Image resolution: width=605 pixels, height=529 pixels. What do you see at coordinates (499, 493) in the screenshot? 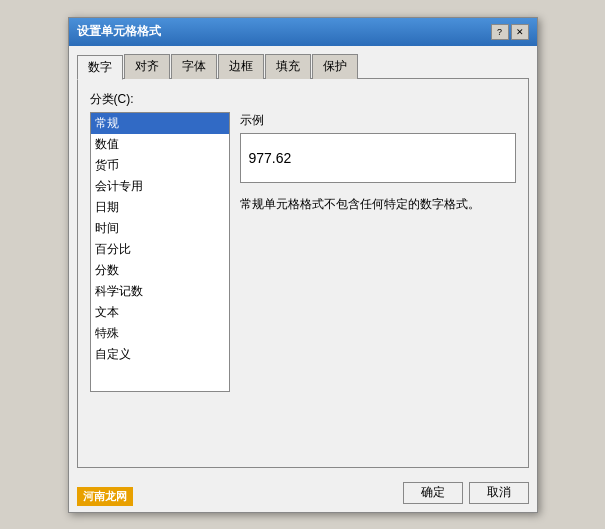
I see `cancel-button: 取消` at bounding box center [499, 493].